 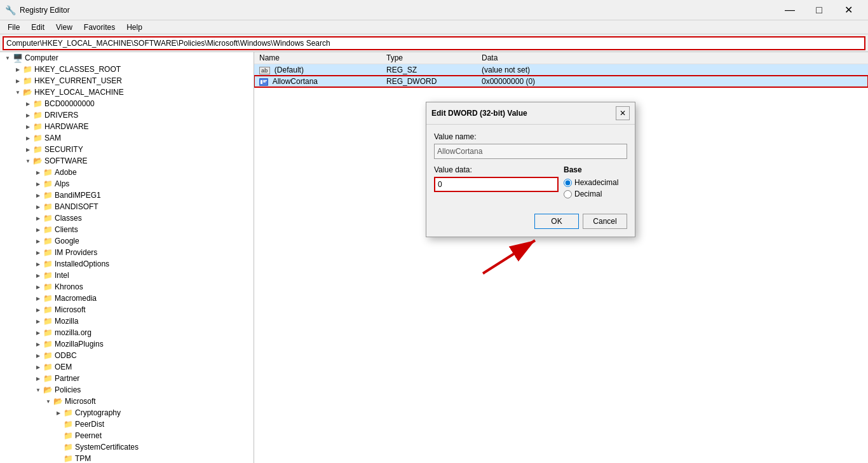 I want to click on expand-bandimpeg1: ▶, so click(x=38, y=195).